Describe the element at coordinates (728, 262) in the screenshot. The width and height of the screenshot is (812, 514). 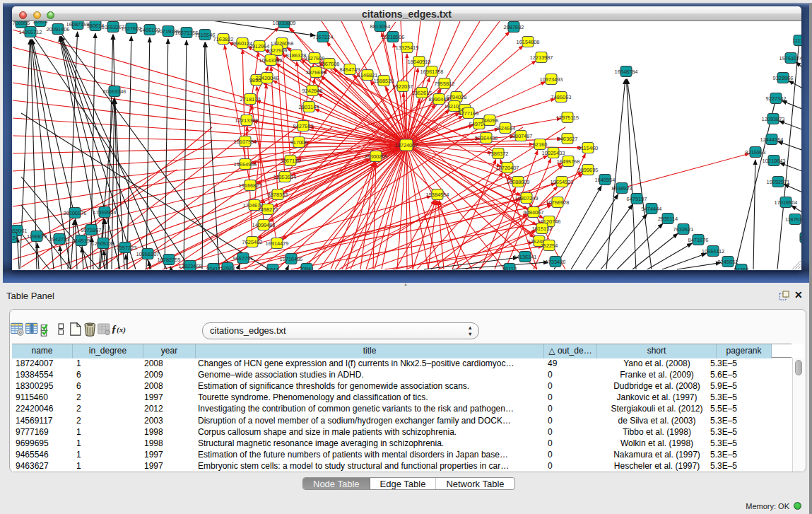
I see `svg-text: 9245652` at that location.